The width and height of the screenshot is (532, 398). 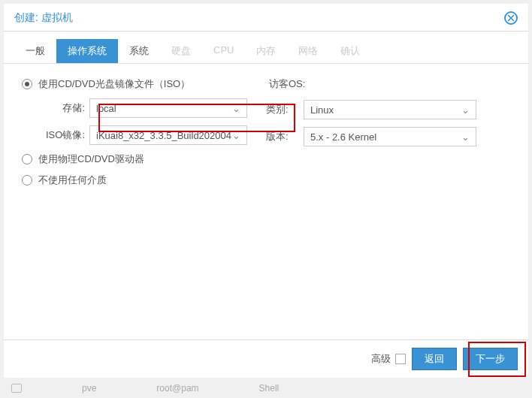 I want to click on tab-general: 一般, so click(x=35, y=51).